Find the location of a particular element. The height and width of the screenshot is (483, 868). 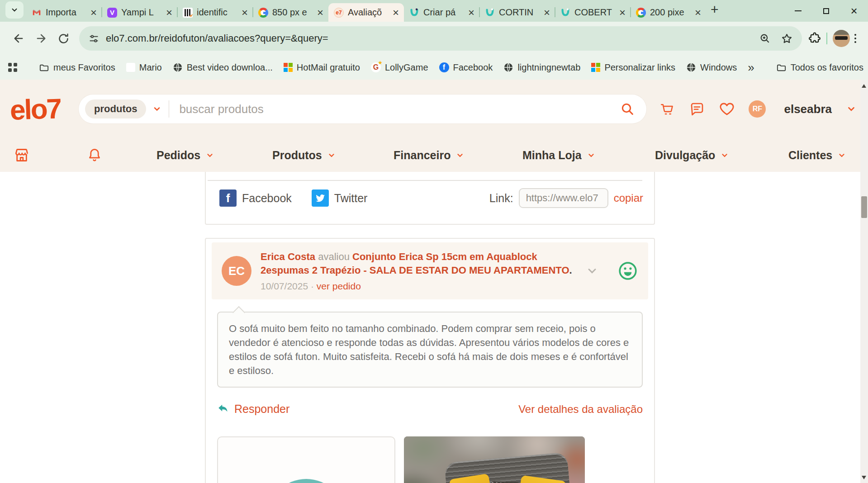

nav-label: Pedidos is located at coordinates (178, 156).